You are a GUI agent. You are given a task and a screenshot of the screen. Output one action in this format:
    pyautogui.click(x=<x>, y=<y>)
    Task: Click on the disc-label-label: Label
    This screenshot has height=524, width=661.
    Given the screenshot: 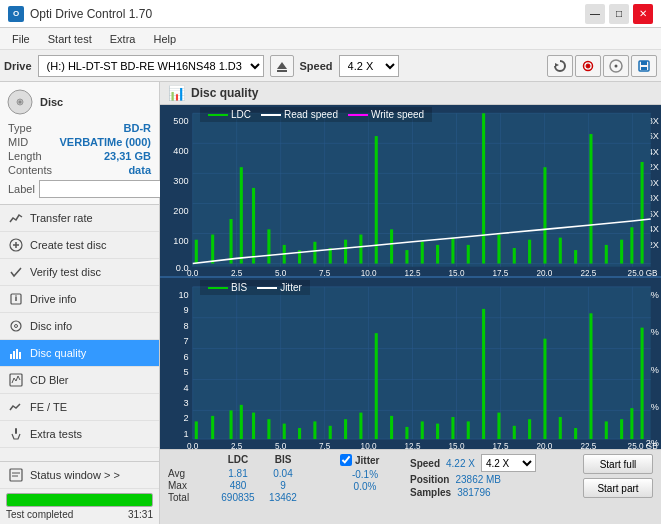 What is the action you would take?
    pyautogui.click(x=22, y=189)
    